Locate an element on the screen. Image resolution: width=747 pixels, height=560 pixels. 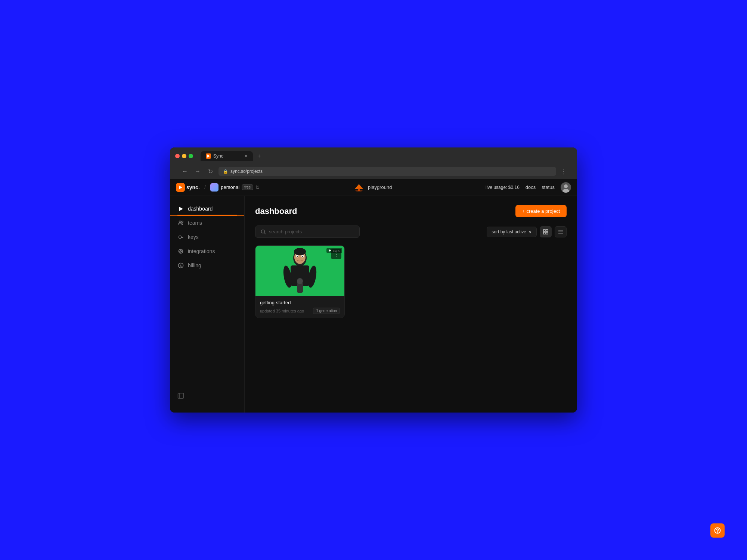
plan-badge: free is located at coordinates (247, 187).